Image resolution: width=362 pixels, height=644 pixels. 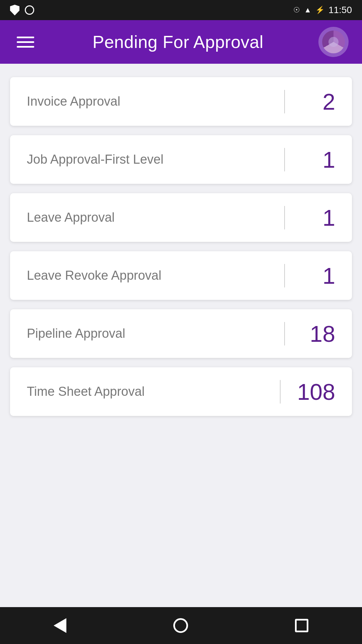 I want to click on approval-label-leave-revoke: Leave Revoke Approval, so click(x=156, y=276).